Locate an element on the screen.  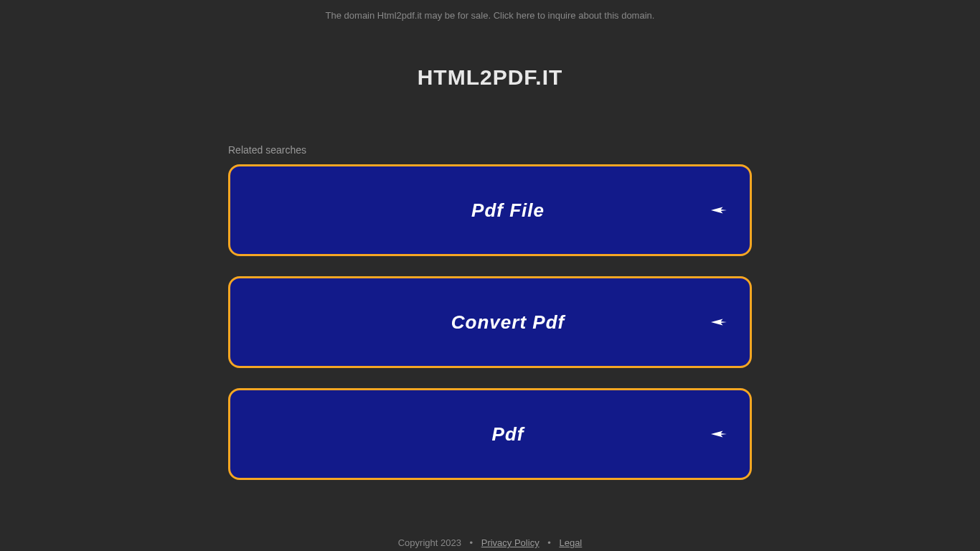
copyright-text: Copyright 2023 is located at coordinates (430, 542).